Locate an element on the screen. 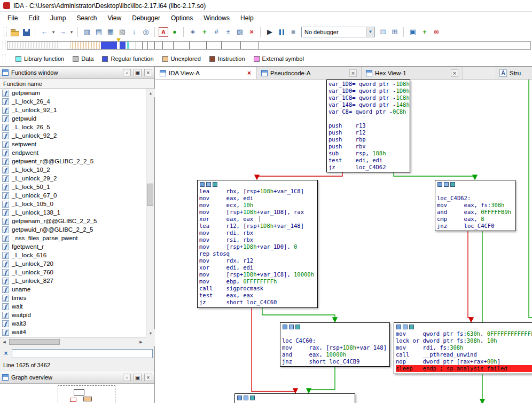 The width and height of the screenshot is (532, 403). vscroll-thumb is located at coordinates (151, 195).